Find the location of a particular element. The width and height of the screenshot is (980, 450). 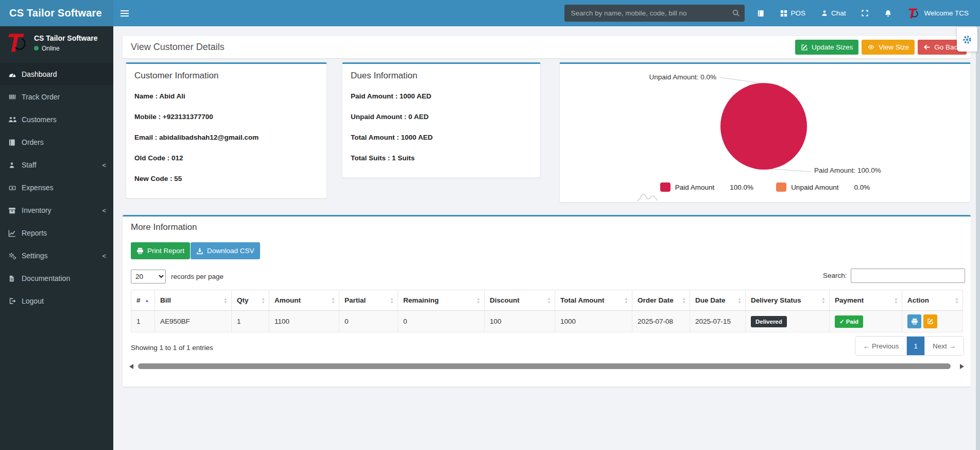

bell-icon is located at coordinates (888, 13).